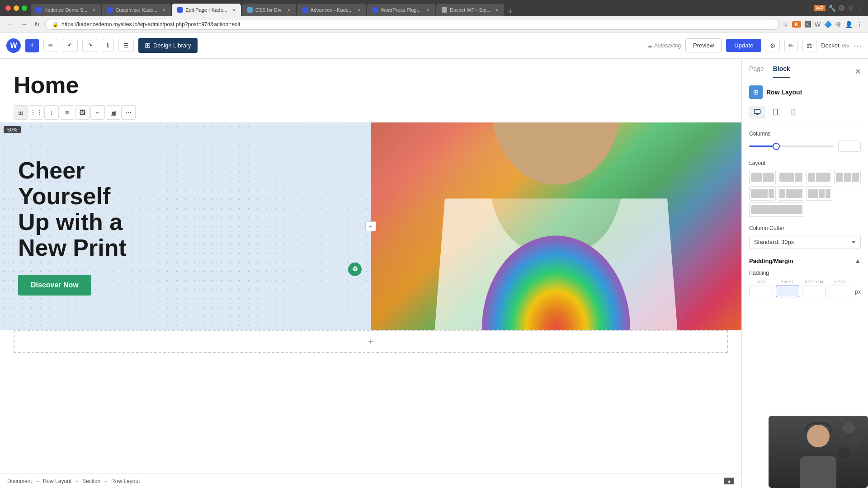 The height and width of the screenshot is (488, 868). Describe the element at coordinates (757, 113) in the screenshot. I see `device-tab-desktop` at that location.